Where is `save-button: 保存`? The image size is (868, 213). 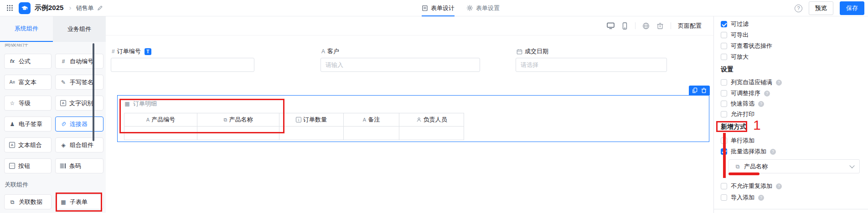
save-button: 保存 is located at coordinates (852, 8).